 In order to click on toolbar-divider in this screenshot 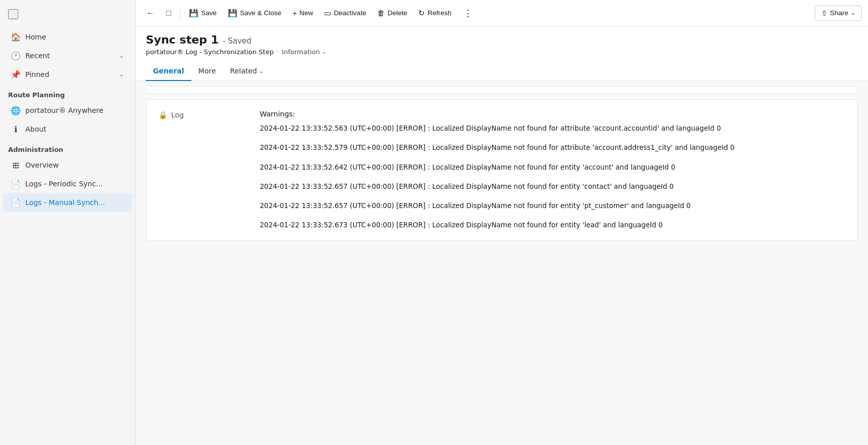, I will do `click(180, 13)`.